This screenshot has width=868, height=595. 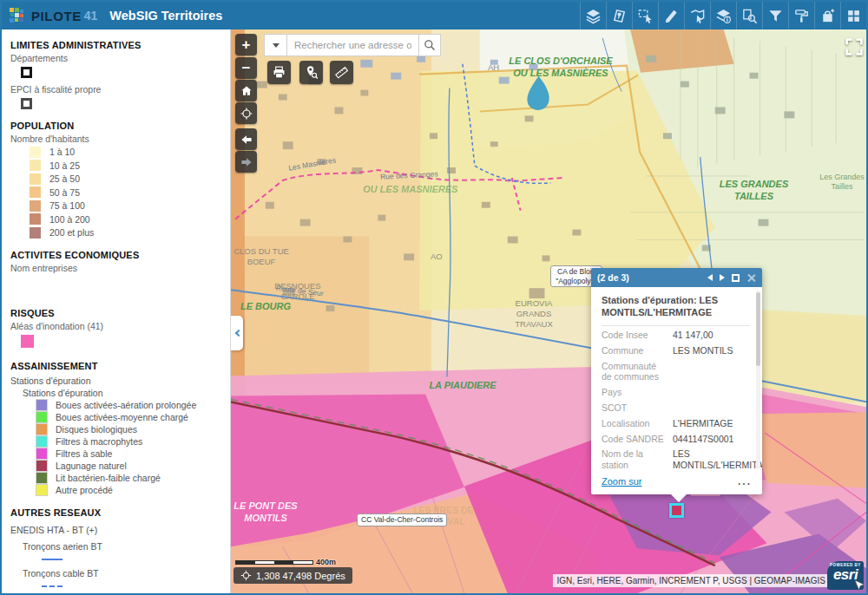 I want to click on popup-header: (2 de 3), so click(x=677, y=278).